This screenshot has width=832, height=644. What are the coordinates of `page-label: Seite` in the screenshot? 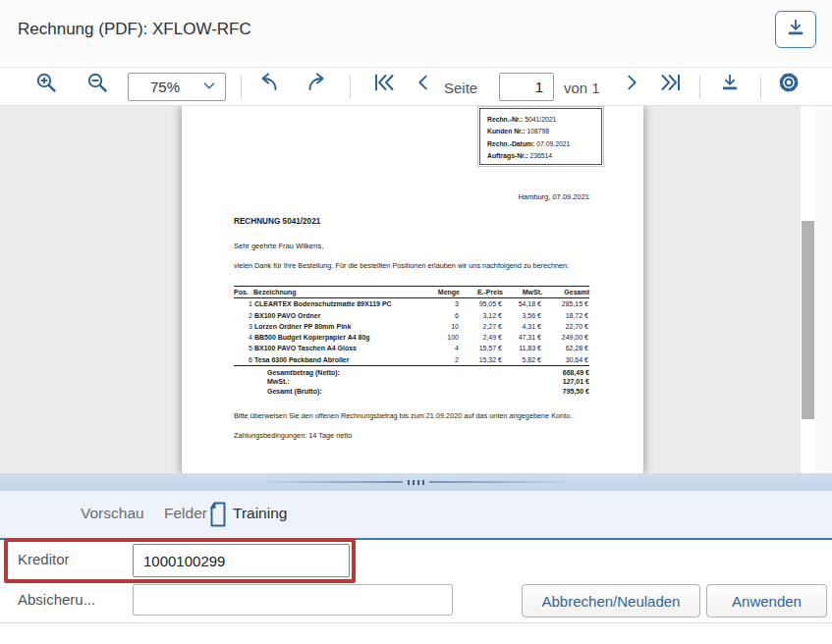 It's located at (461, 87).